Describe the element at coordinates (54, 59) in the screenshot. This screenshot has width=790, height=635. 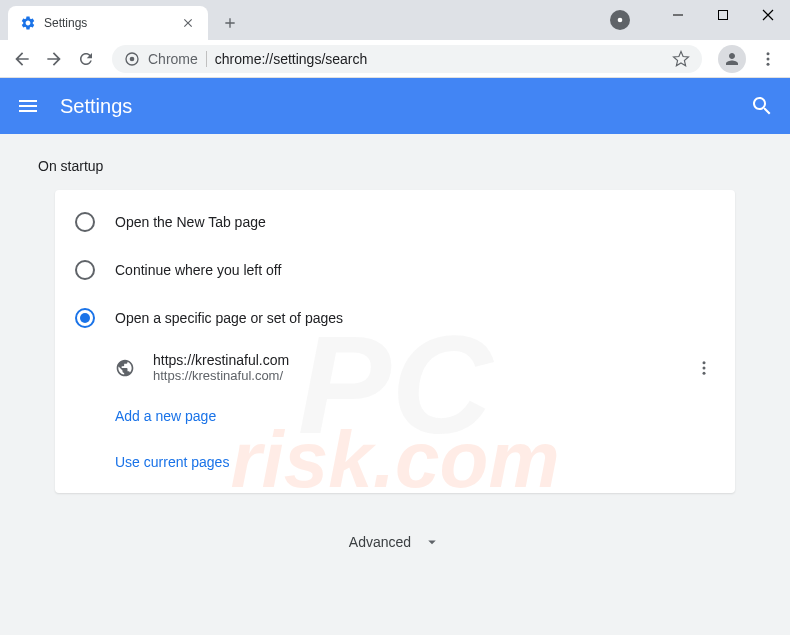
I see `forward-button` at that location.